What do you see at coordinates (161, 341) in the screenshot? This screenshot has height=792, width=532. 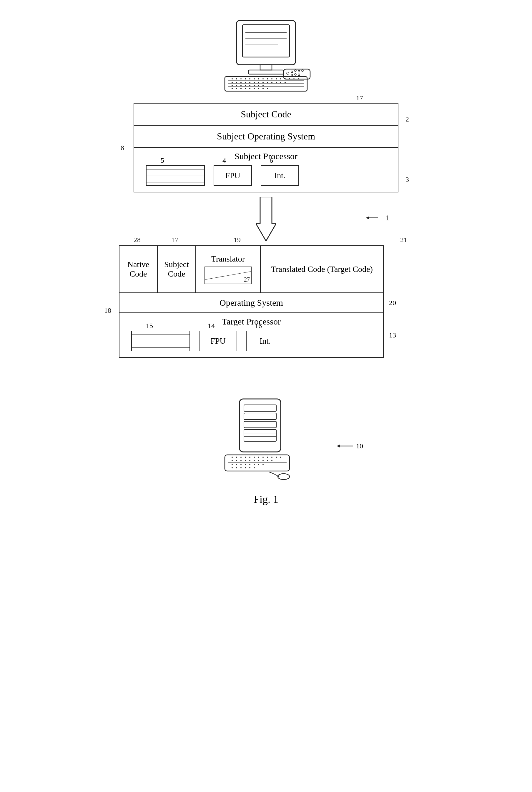 I see `target-register-box` at bounding box center [161, 341].